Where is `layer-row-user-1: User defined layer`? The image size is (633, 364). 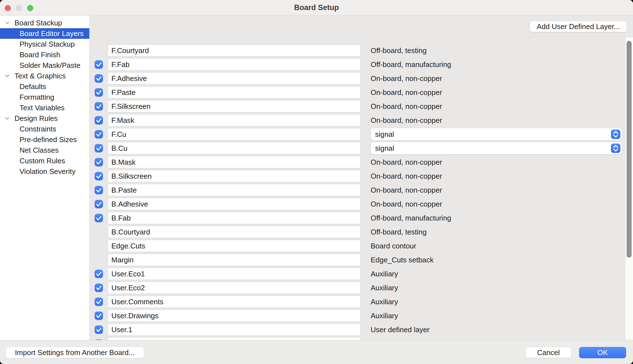 layer-row-user-1: User defined layer is located at coordinates (358, 330).